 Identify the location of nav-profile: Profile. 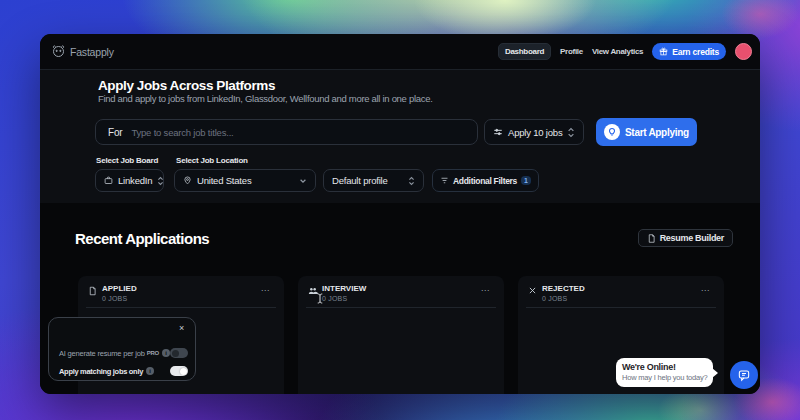
(572, 52).